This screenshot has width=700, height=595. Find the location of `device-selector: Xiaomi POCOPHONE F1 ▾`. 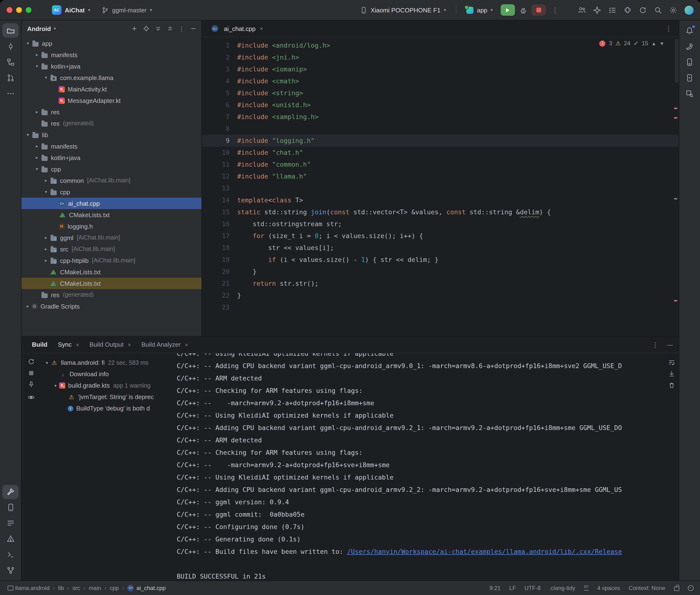

device-selector: Xiaomi POCOPHONE F1 ▾ is located at coordinates (403, 10).